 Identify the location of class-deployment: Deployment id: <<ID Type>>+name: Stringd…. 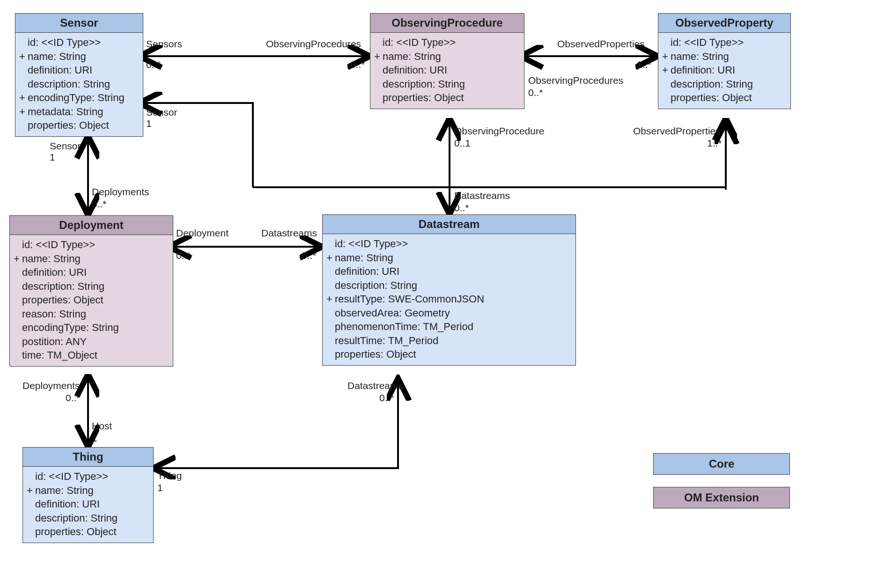
(91, 291).